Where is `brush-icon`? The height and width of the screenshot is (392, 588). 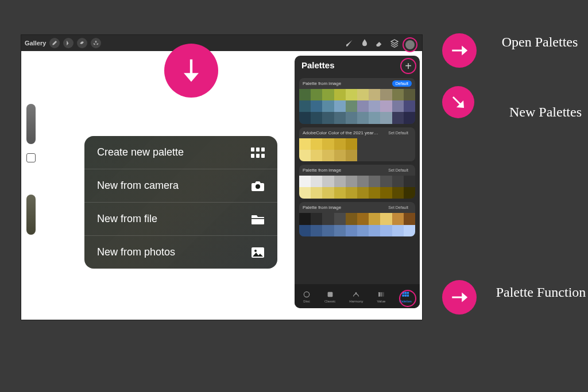 brush-icon is located at coordinates (350, 43).